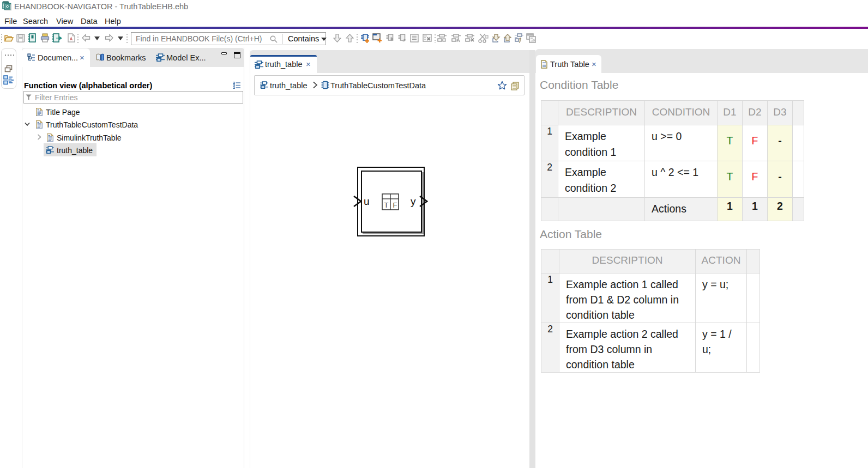 The width and height of the screenshot is (868, 468). I want to click on svg-text: T, so click(387, 205).